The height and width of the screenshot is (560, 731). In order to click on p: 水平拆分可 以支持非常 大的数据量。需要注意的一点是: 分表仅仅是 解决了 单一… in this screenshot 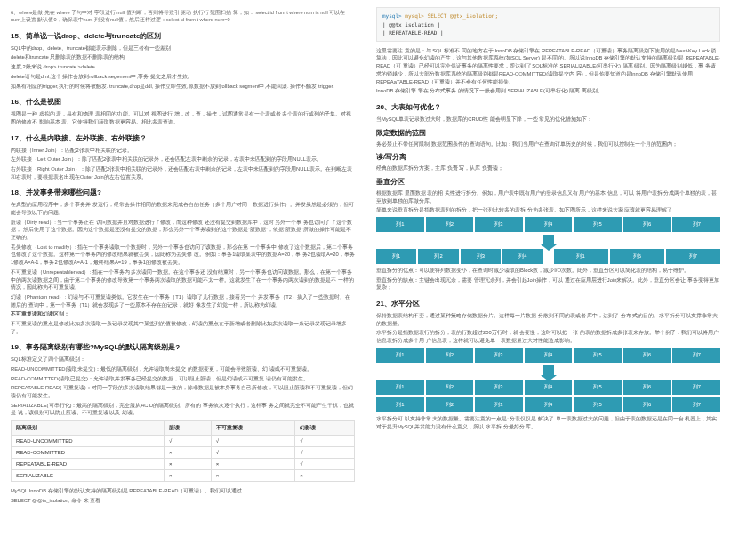, I will do `click(548, 423)`.